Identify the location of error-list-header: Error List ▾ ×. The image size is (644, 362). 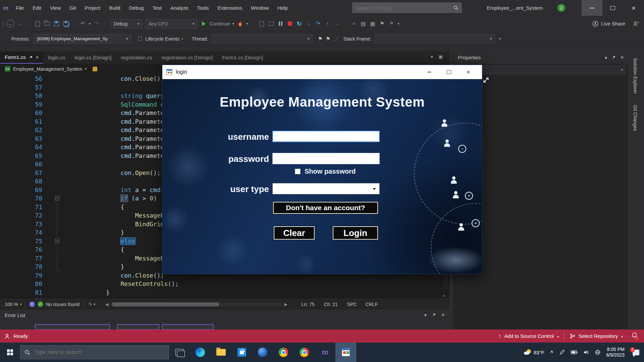
(225, 315).